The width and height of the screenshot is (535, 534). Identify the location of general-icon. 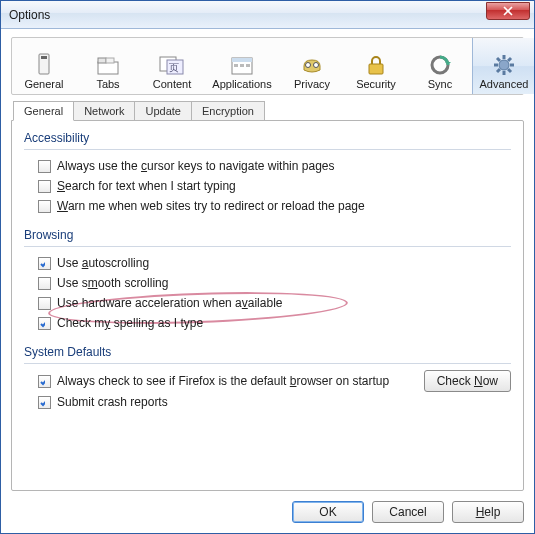
(44, 65).